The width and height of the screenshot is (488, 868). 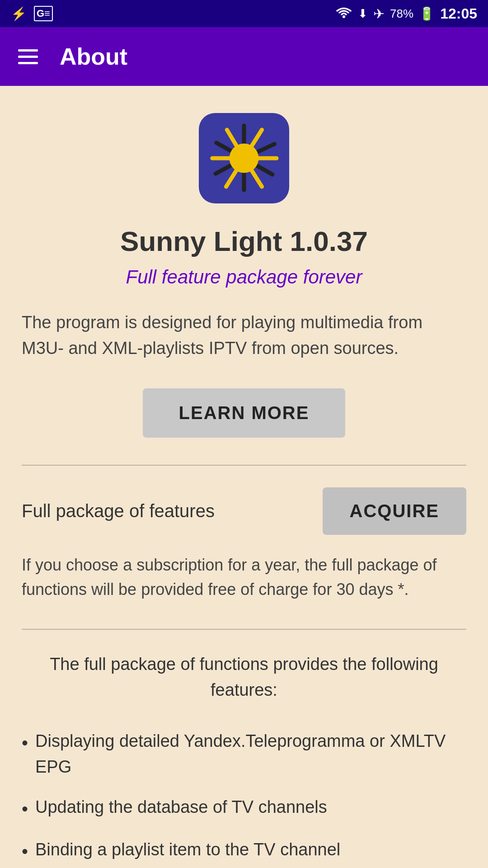 What do you see at coordinates (244, 158) in the screenshot?
I see `app-icon` at bounding box center [244, 158].